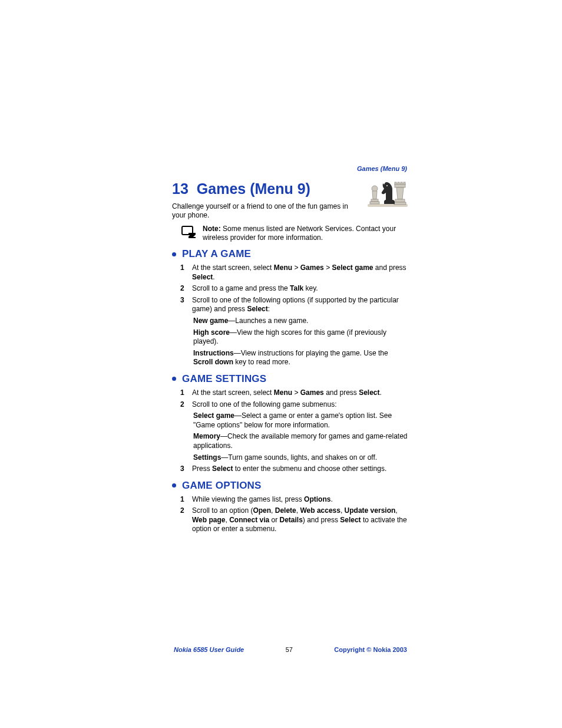  What do you see at coordinates (295, 305) in the screenshot?
I see `list-item: 3 Scroll to one of the following options…` at bounding box center [295, 305].